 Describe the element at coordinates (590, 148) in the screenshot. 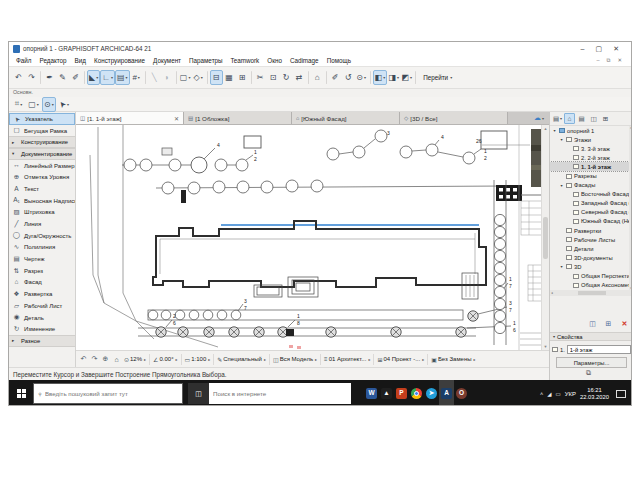

I see `navigator-tree-item: 3. 3-й этаж` at that location.